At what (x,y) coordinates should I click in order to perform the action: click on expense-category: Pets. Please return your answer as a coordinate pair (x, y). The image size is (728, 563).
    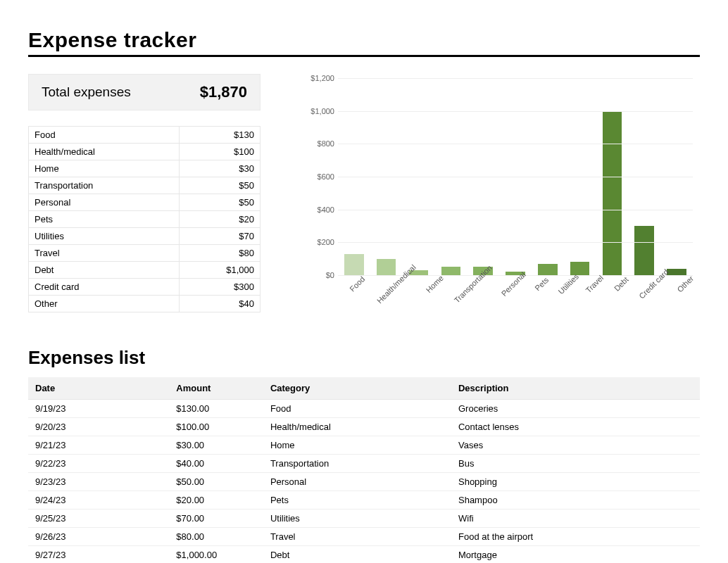
    Looking at the image, I should click on (358, 500).